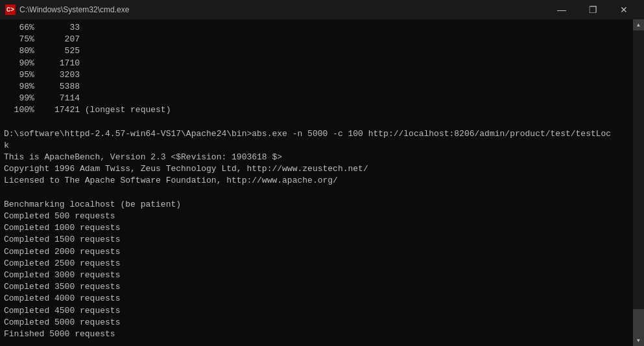 The width and height of the screenshot is (644, 346). What do you see at coordinates (638, 341) in the screenshot?
I see `scroll-down-button: ▼` at bounding box center [638, 341].